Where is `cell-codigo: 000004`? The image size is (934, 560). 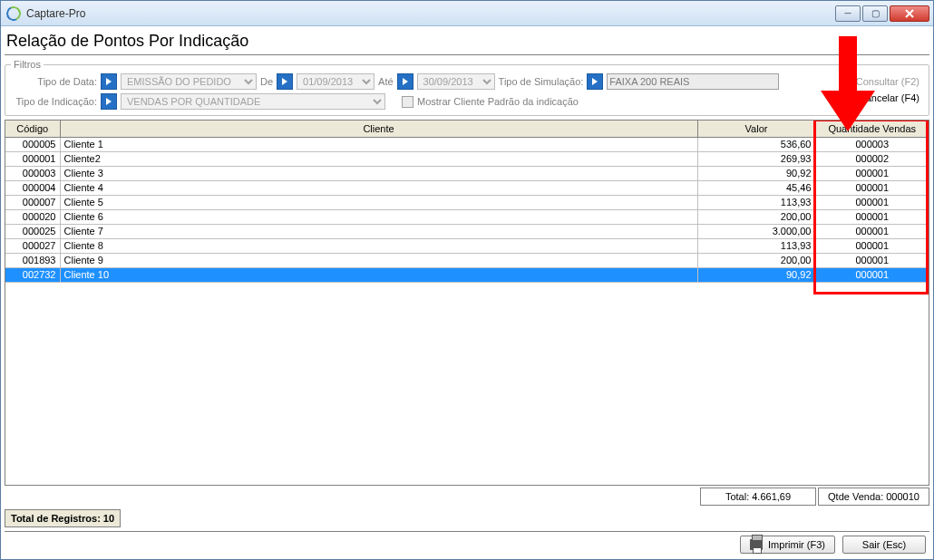
cell-codigo: 000004 is located at coordinates (33, 188).